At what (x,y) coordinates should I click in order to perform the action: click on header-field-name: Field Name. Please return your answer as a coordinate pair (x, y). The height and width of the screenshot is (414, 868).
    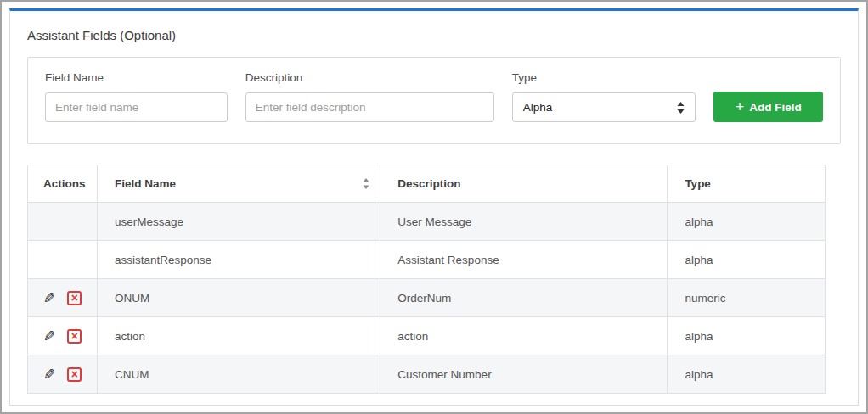
    Looking at the image, I should click on (240, 184).